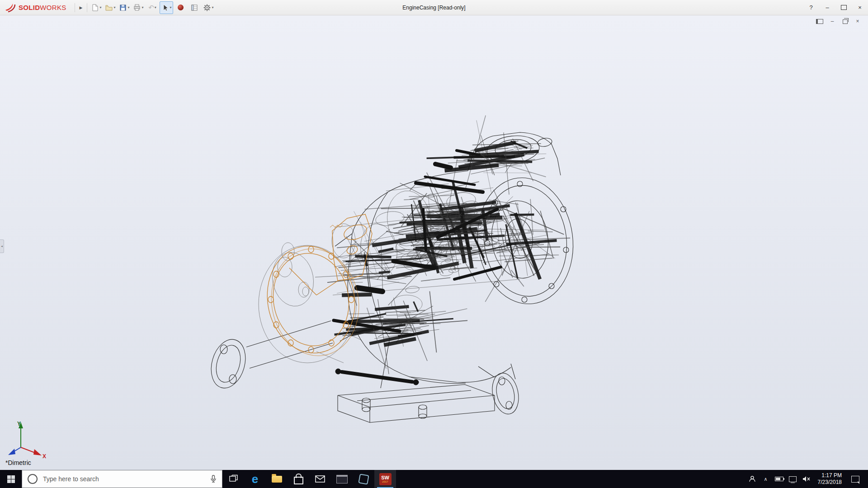  What do you see at coordinates (434, 8) in the screenshot?
I see `title-bar: SOLIDWORKS ▶ ▾ ▾ ▾` at bounding box center [434, 8].